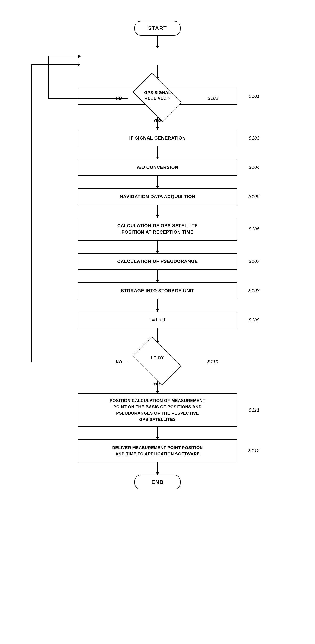 Image resolution: width=315 pixels, height=644 pixels. Describe the element at coordinates (79, 64) in the screenshot. I see `no-loop-s110-arrow-right` at that location.